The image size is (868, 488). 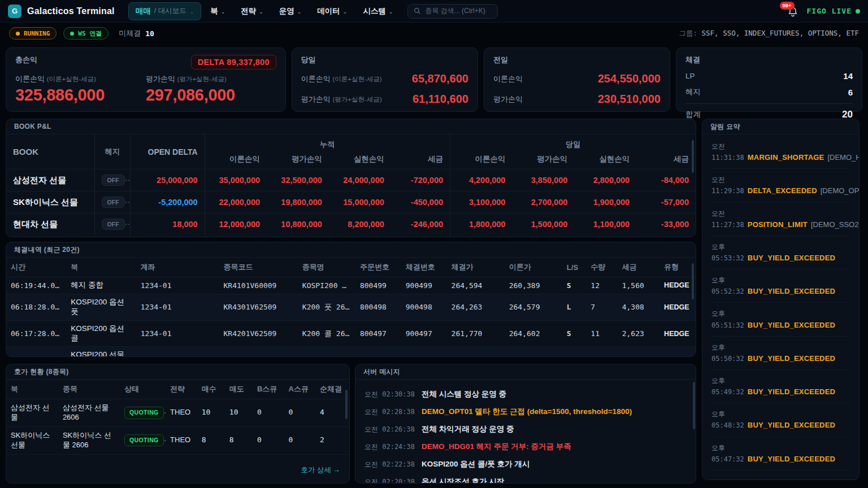 I want to click on eval-label: 평가손익, so click(x=160, y=79).